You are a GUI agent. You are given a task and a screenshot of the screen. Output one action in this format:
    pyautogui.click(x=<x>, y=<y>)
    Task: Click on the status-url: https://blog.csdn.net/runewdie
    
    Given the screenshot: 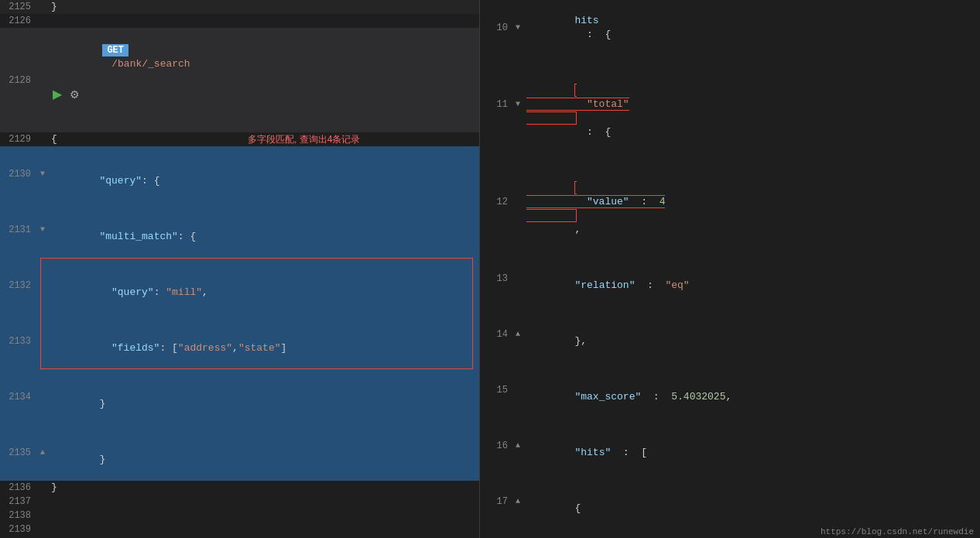 What is the action you would take?
    pyautogui.click(x=897, y=532)
    